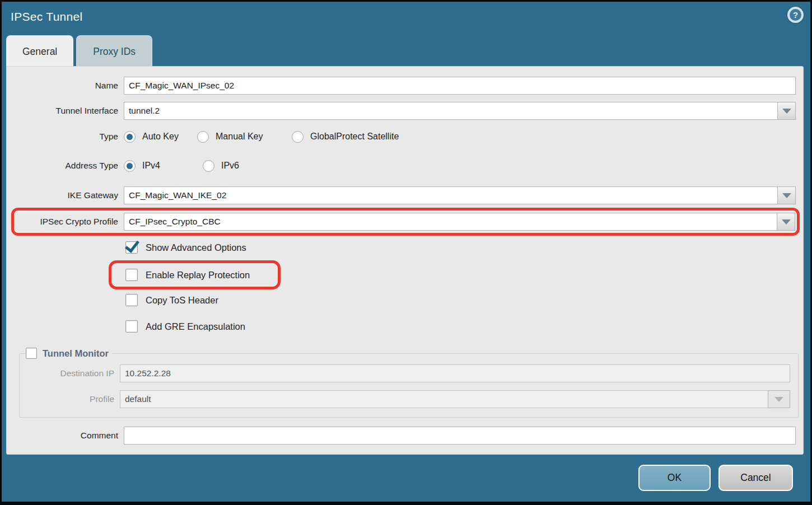 The image size is (812, 505). Describe the element at coordinates (404, 222) in the screenshot. I see `ipsec-crypto-profile-row: IPSec Crypto Profile` at that location.